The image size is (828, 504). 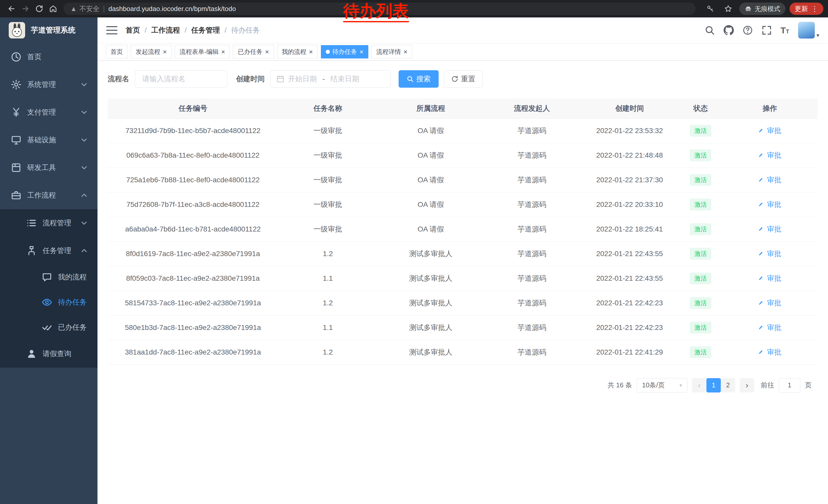 I want to click on process-icon, so click(x=32, y=223).